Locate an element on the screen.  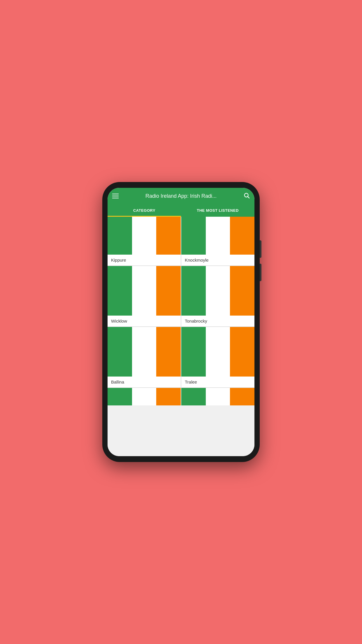
flag-knockmoyle is located at coordinates (218, 236).